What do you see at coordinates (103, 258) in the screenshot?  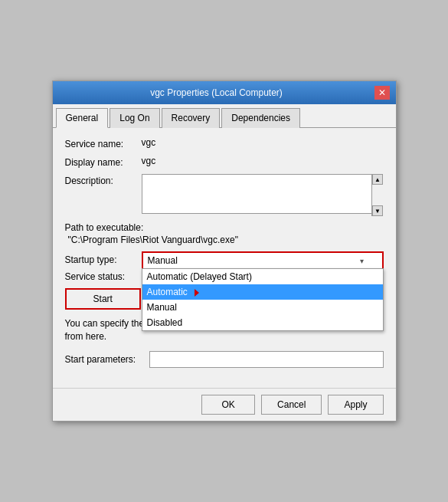 I see `startup-type-label: Startup type:` at bounding box center [103, 258].